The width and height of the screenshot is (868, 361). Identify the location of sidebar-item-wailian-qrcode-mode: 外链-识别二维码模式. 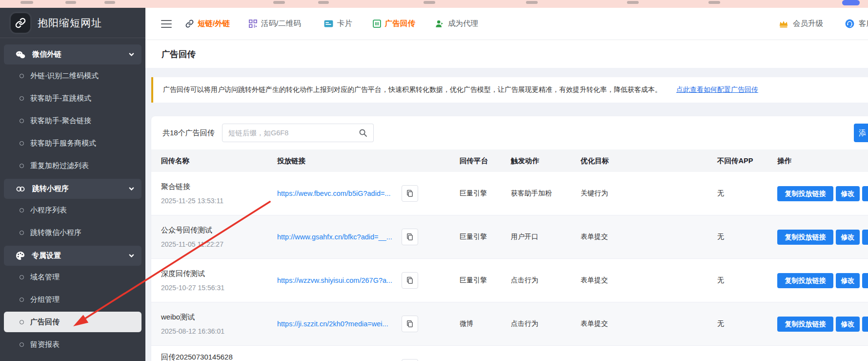
(73, 76).